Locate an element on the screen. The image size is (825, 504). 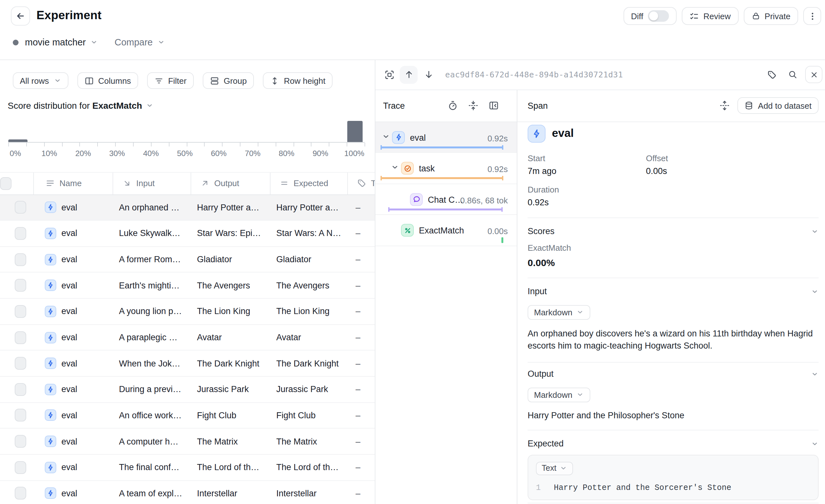
table-row: evalA team of expl…InterstellarInterstel… is located at coordinates (188, 492).